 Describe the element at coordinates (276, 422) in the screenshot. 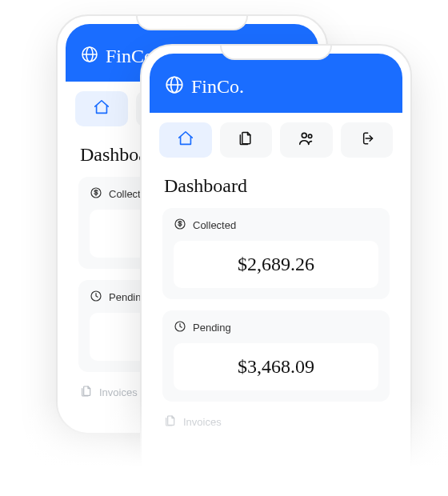

I see `invoices-row: Invoices` at that location.